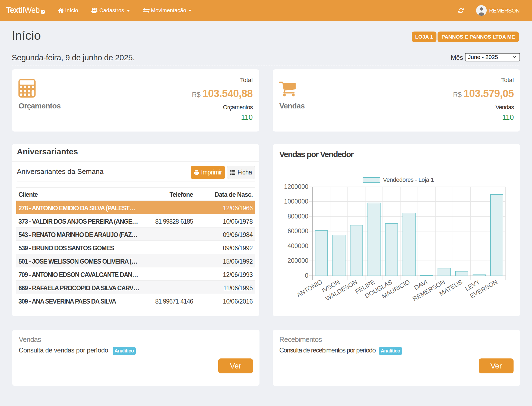 Image resolution: width=532 pixels, height=406 pixels. I want to click on svg-text: 600000, so click(298, 231).